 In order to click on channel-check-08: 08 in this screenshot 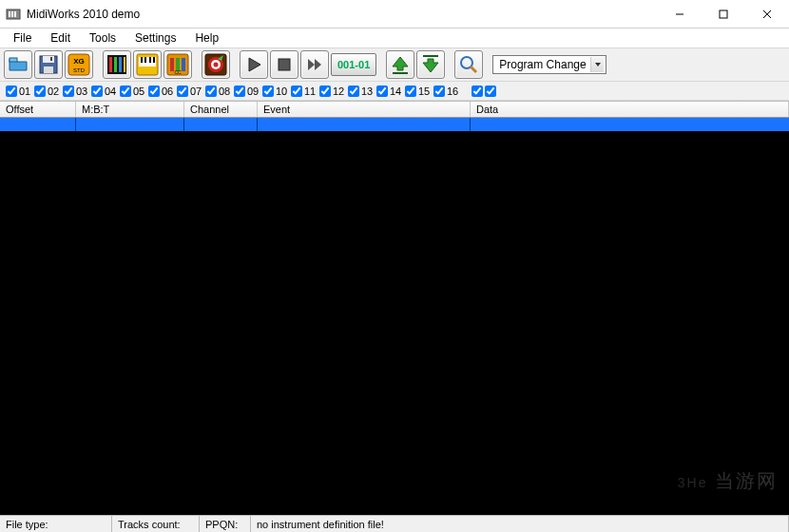, I will do `click(219, 91)`.